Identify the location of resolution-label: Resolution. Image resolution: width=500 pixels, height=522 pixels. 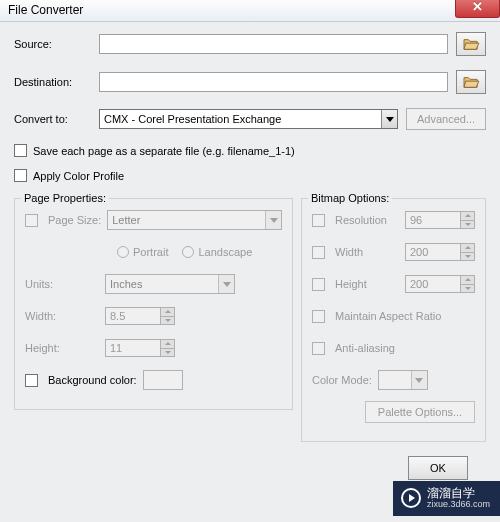
(370, 220).